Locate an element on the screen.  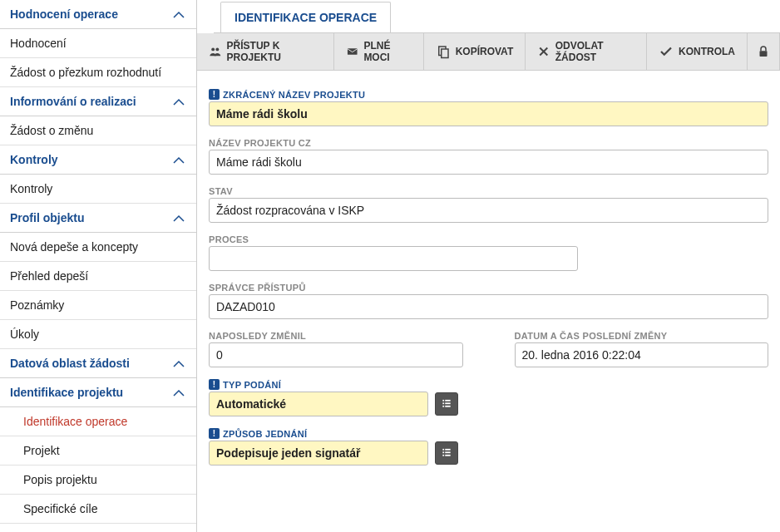
sidebar-item-projekt: Projekt is located at coordinates (98, 451).